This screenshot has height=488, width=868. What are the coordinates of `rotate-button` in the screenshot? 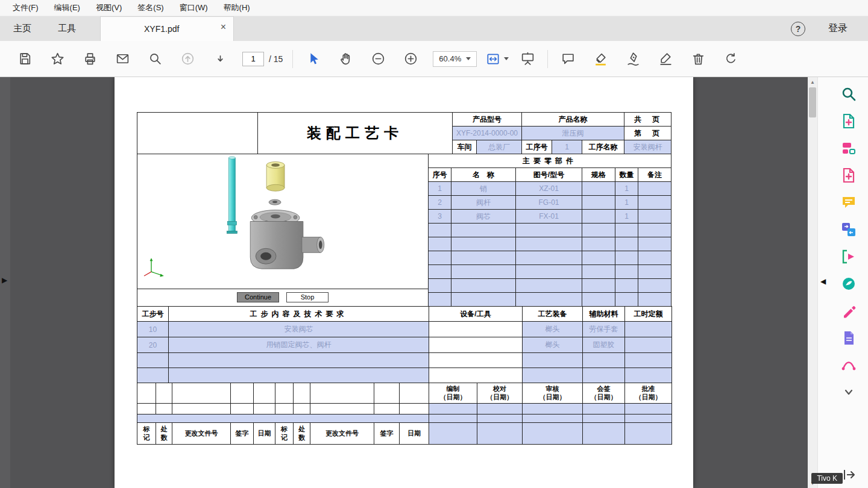 It's located at (731, 59).